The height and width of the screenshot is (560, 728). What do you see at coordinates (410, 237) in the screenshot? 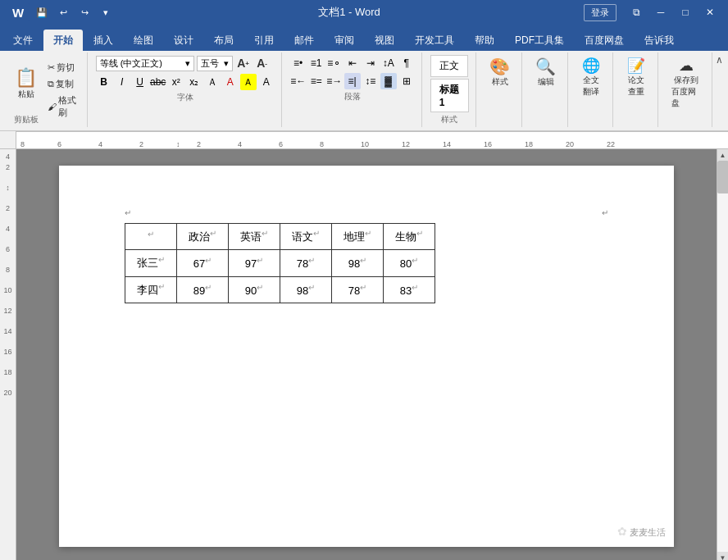
I see `header-biology: 生物↵` at bounding box center [410, 237].